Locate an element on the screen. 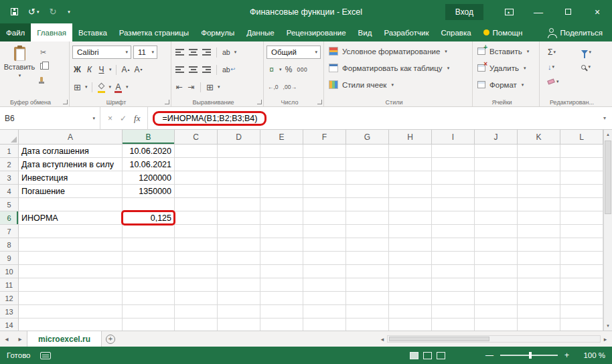  cell-F3 is located at coordinates (325, 178).